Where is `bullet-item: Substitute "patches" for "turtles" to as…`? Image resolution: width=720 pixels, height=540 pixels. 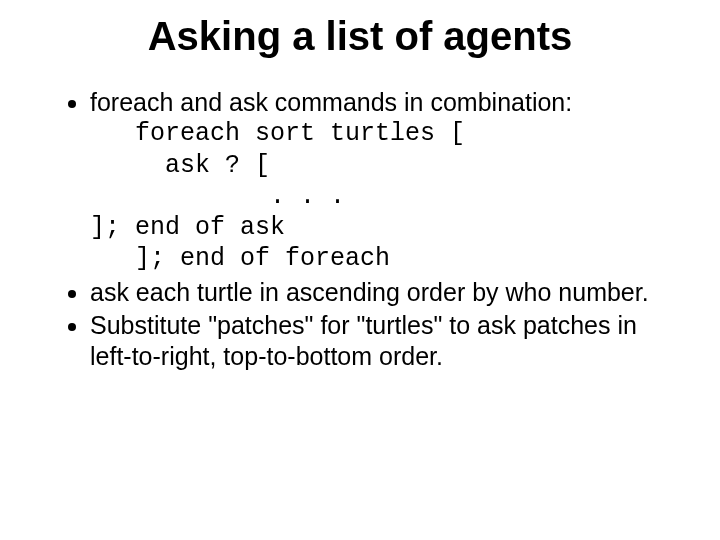 bullet-item: Substitute "patches" for "turtles" to as… is located at coordinates (375, 342).